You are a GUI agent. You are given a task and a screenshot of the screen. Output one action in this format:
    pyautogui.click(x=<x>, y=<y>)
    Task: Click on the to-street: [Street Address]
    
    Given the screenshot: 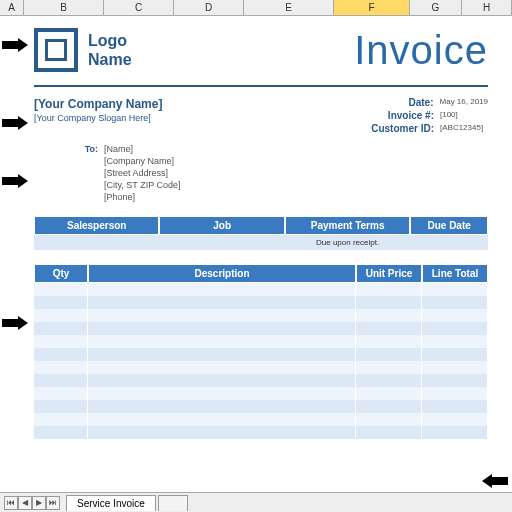 What is the action you would take?
    pyautogui.click(x=136, y=173)
    